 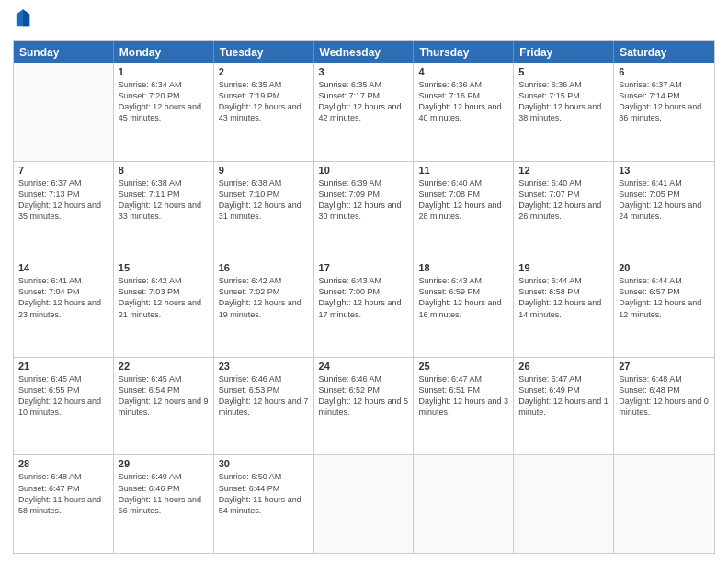 I want to click on cal-cell: 14Sunrise: 6:41 AMSunset: 7:04 PMDayligh…, so click(x=64, y=308).